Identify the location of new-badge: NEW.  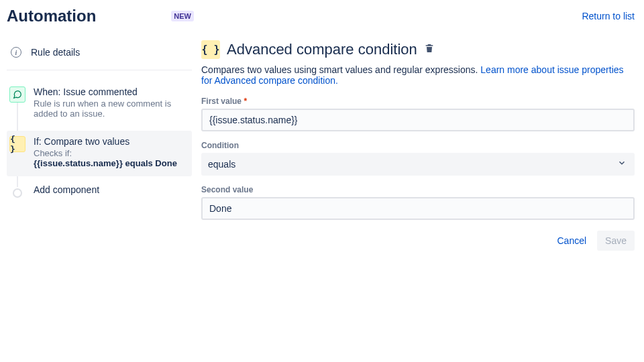
(182, 16).